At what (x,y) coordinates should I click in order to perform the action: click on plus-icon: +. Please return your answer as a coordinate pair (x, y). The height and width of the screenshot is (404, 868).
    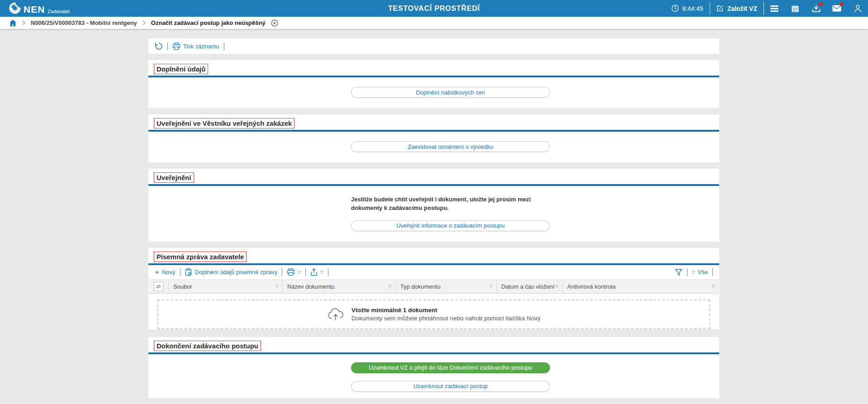
    Looking at the image, I should click on (157, 272).